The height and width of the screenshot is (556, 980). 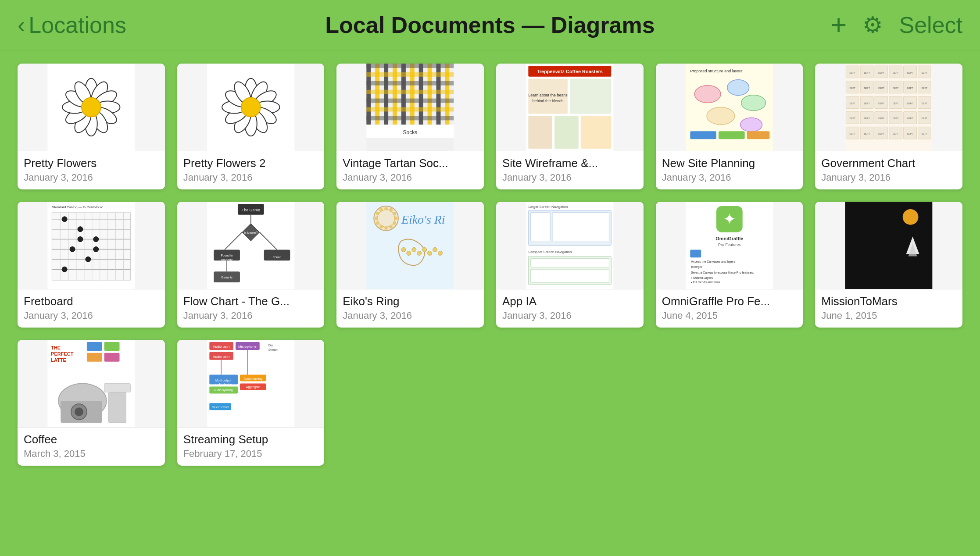 What do you see at coordinates (251, 403) in the screenshot?
I see `doc-card-streaming-setup: Audio path Audio path Microphone Du Stre…` at bounding box center [251, 403].